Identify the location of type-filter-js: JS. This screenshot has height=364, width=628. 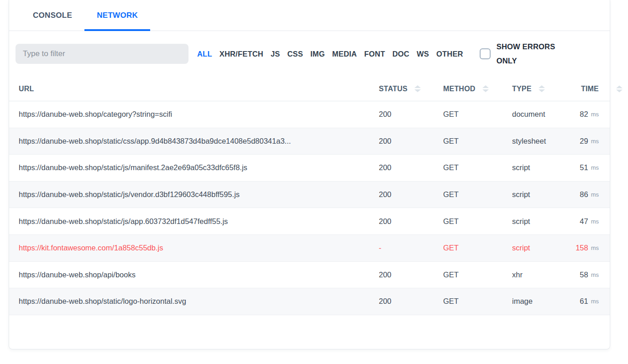
(276, 54).